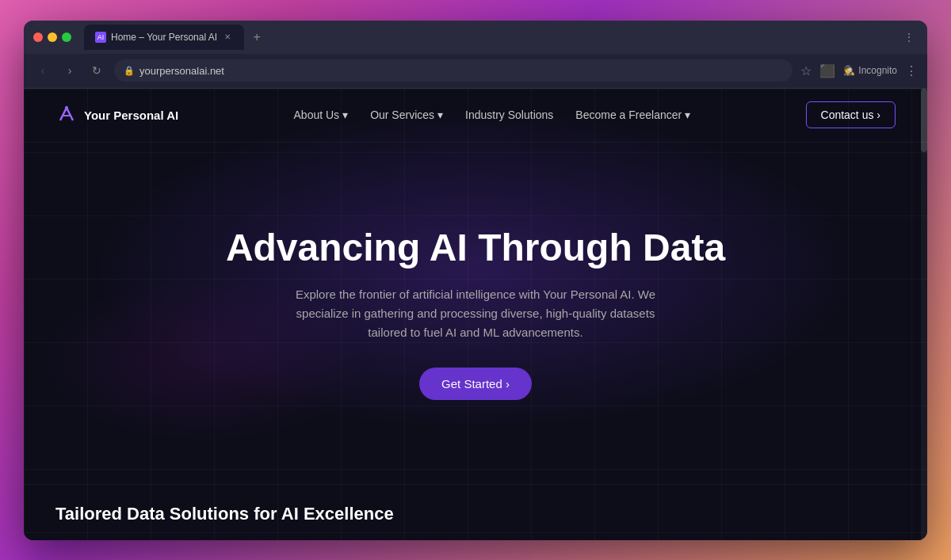  What do you see at coordinates (850, 70) in the screenshot?
I see `incognito-icon: 🕵` at bounding box center [850, 70].